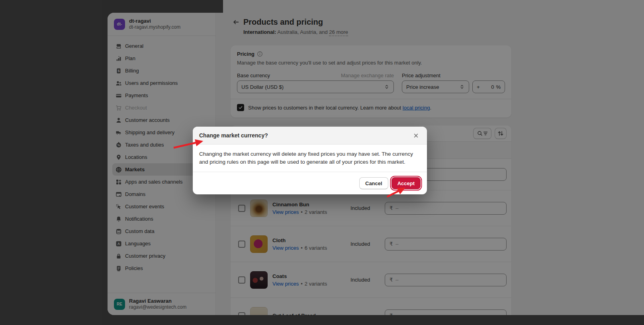 The height and width of the screenshot is (325, 644). What do you see at coordinates (310, 183) in the screenshot?
I see `modal-footer: Cancel Accept` at bounding box center [310, 183].